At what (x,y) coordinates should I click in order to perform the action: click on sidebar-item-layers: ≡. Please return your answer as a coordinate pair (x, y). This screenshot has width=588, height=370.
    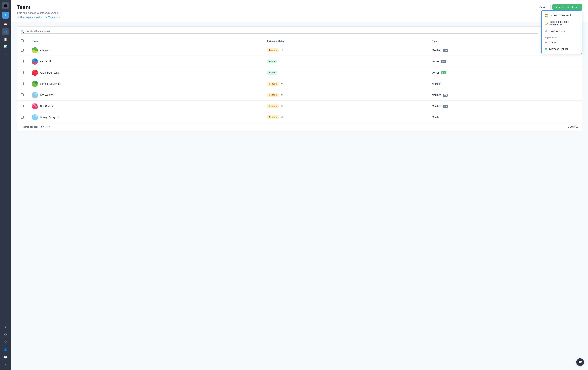
    Looking at the image, I should click on (5, 54).